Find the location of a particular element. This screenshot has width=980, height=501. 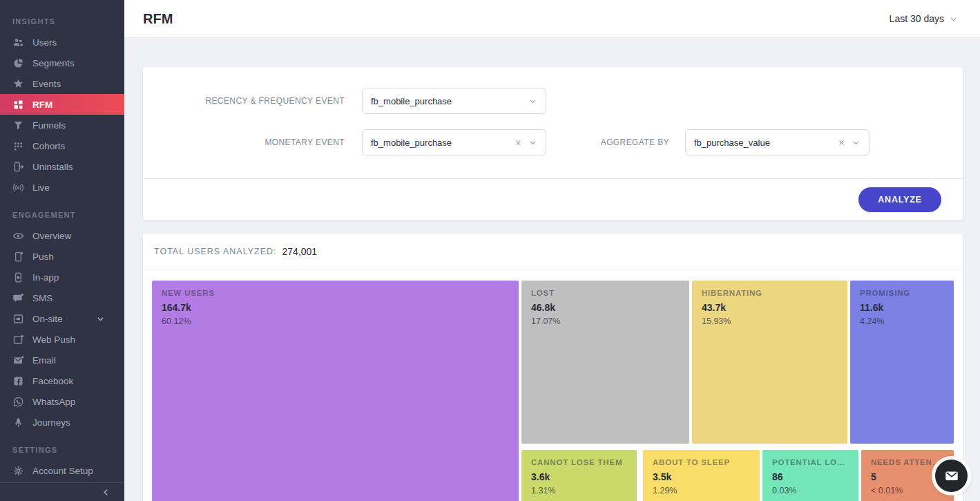

tile-percent: 1.31% is located at coordinates (579, 491).